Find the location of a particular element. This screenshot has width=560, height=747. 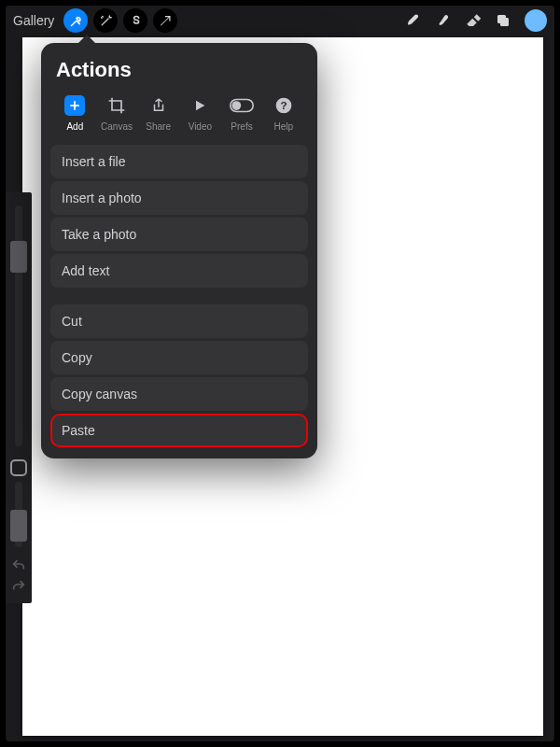

adjustments-wand-icon is located at coordinates (105, 21).